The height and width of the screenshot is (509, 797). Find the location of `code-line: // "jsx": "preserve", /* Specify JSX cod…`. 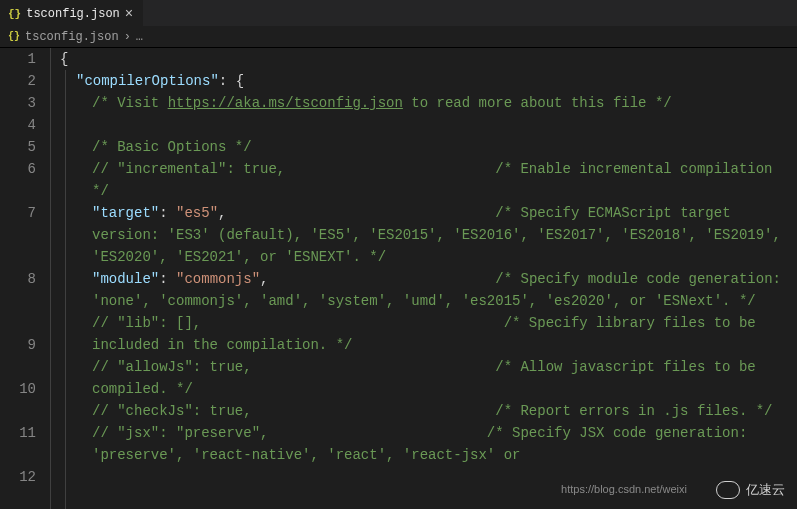

code-line: // "jsx": "preserve", /* Specify JSX cod… is located at coordinates (428, 444).